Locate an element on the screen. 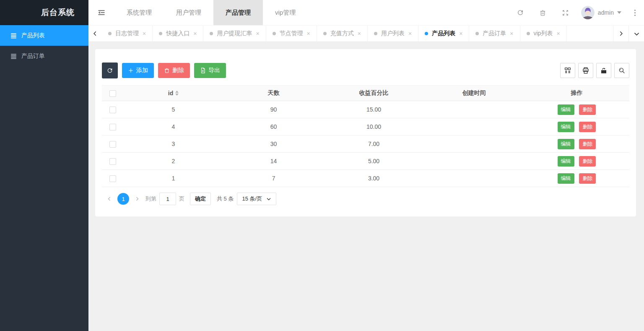 The image size is (644, 331). prev-page-button is located at coordinates (109, 199).